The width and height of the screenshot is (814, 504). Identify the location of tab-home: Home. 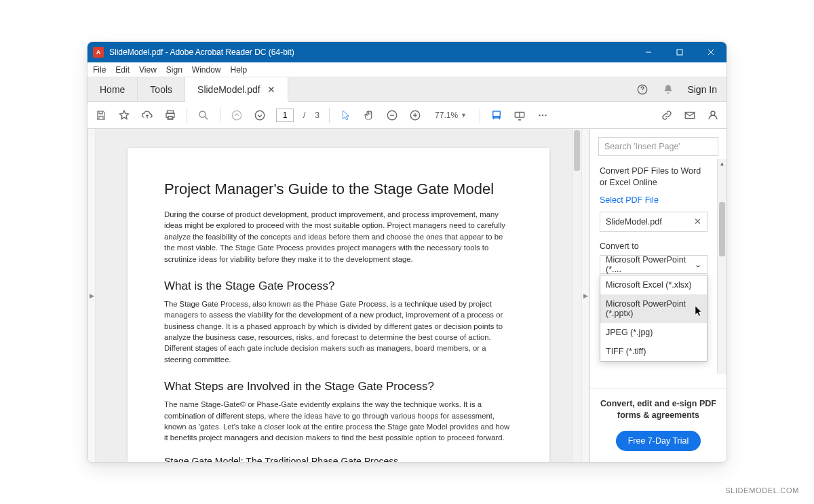
(113, 90).